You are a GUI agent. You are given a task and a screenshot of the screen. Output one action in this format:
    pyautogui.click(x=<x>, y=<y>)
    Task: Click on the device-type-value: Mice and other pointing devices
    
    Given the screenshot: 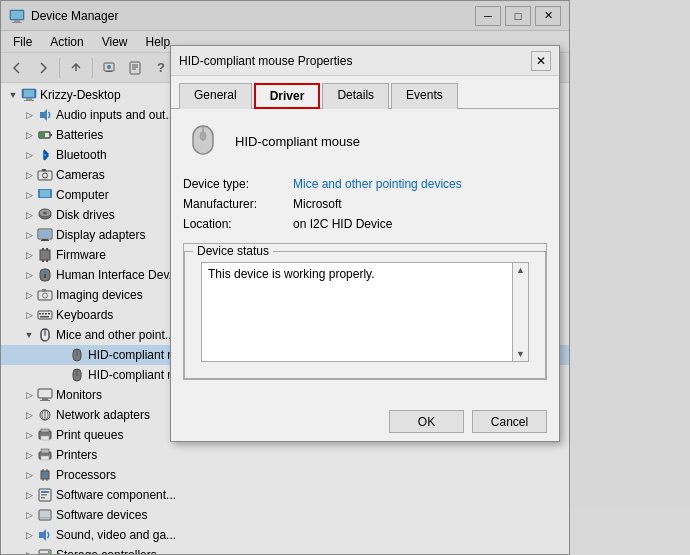 What is the action you would take?
    pyautogui.click(x=378, y=184)
    